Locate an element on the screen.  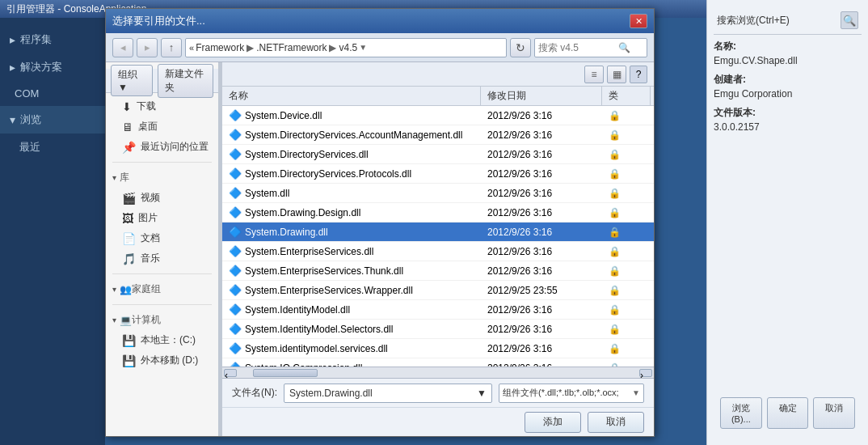
scroll-right-btn: › is located at coordinates (646, 373).